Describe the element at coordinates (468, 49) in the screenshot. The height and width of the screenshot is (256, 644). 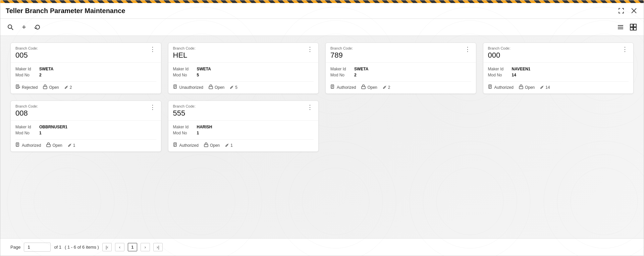
I see `card-menu-button-789: ⋮` at that location.